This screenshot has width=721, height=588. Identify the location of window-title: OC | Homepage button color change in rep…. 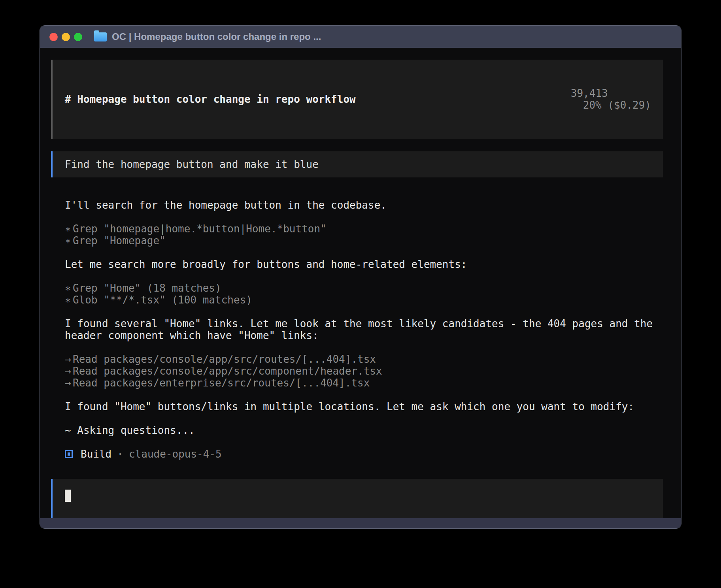
(217, 37).